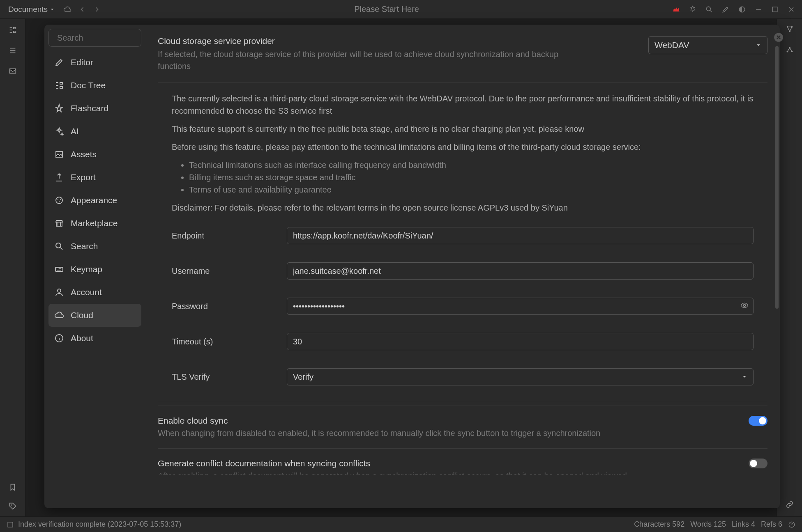 The image size is (802, 532). Describe the element at coordinates (744, 525) in the screenshot. I see `status-links: Links 4` at that location.